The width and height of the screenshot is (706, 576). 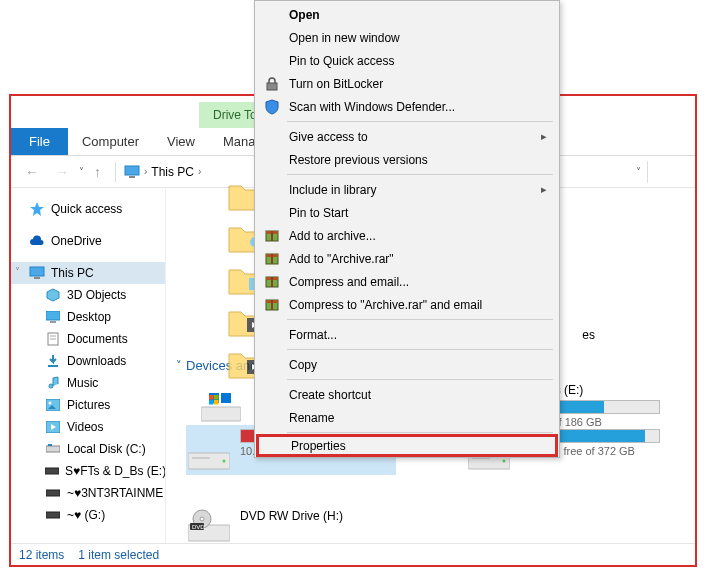 What do you see at coordinates (407, 190) in the screenshot?
I see `ctx-include-library: Include in library▸` at bounding box center [407, 190].